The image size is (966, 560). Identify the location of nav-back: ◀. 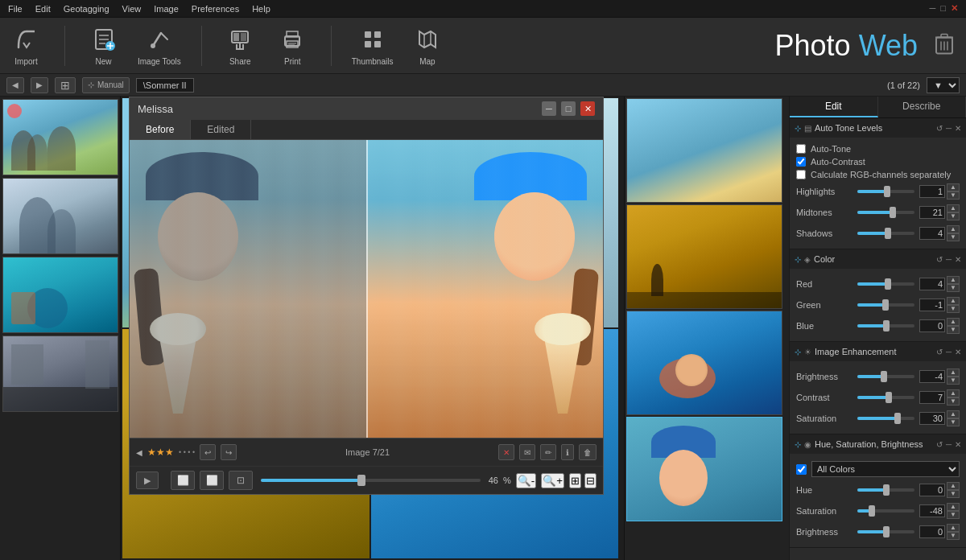
(15, 85).